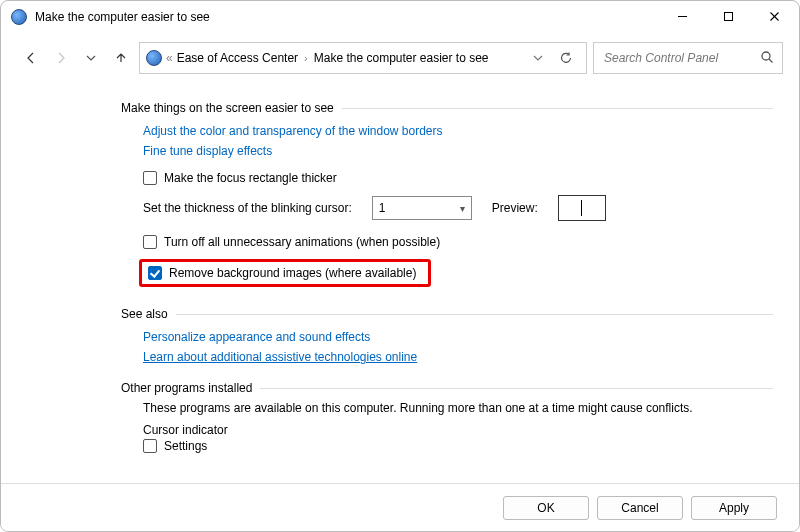 The height and width of the screenshot is (532, 800). What do you see at coordinates (347, 17) in the screenshot?
I see `window-title: Make the computer easier to see` at bounding box center [347, 17].